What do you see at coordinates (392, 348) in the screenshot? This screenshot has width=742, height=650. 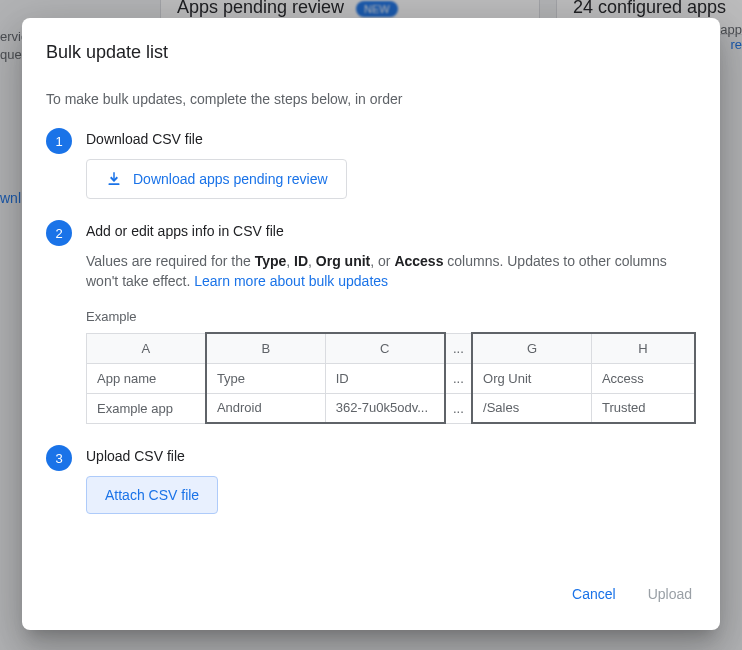 I see `table-header-row: A B C ... G H` at bounding box center [392, 348].